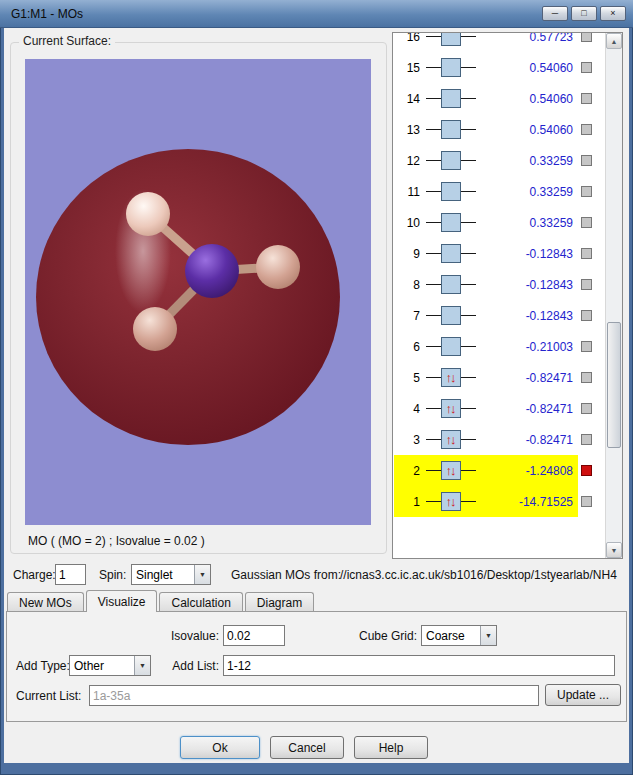  I want to click on scroll-down-button: ▼, so click(614, 550).